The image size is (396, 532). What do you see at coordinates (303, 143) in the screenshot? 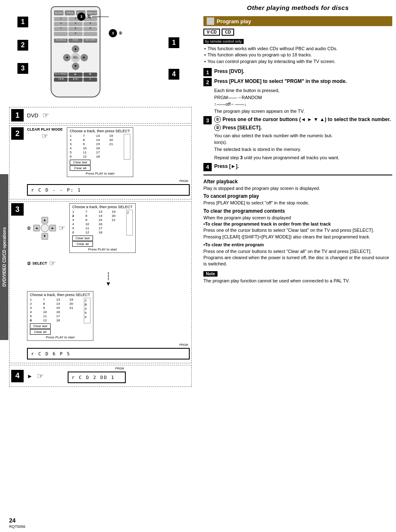
I see `step-3-d1: ton(s).` at bounding box center [303, 143].